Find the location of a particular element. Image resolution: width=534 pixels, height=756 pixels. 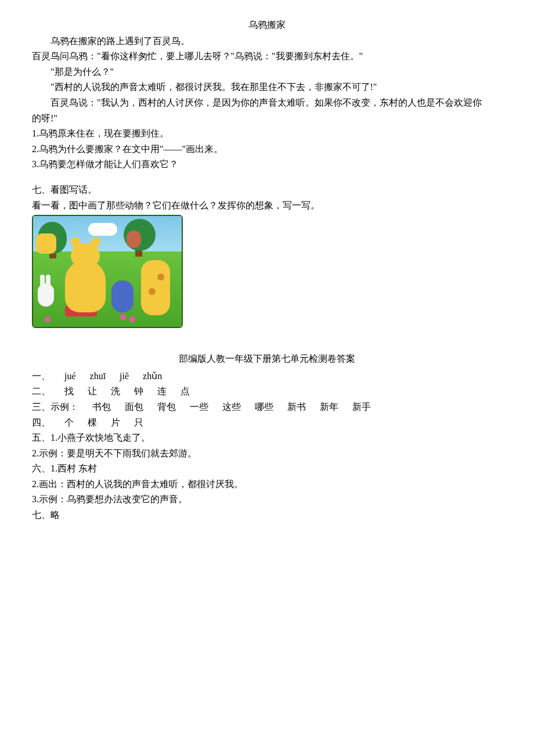

answer-5-1: 五、1.小燕子欢快地飞走了。 is located at coordinates (267, 438).